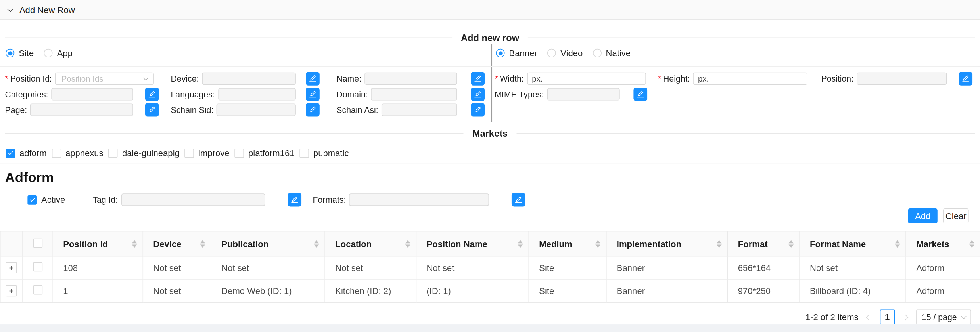 Image resolution: width=980 pixels, height=332 pixels. I want to click on mime-types-edit-button, so click(640, 94).